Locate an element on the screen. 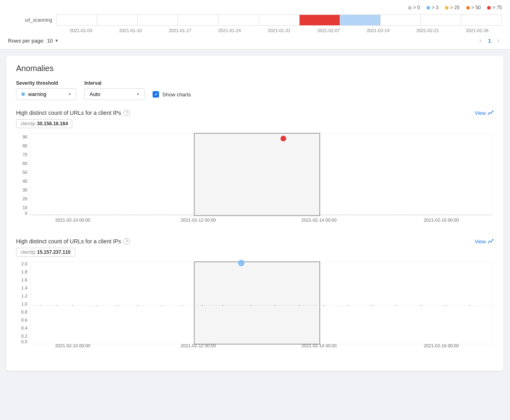 This screenshot has width=510, height=420. date-6: 2021-02-14 is located at coordinates (378, 31).